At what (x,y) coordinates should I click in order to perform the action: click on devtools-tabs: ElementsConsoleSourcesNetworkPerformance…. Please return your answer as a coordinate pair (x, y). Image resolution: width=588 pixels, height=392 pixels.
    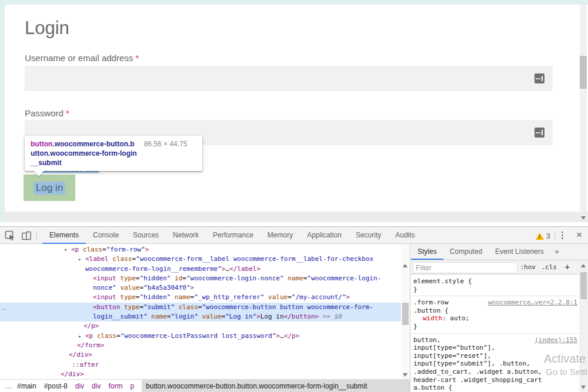
    Looking at the image, I should click on (232, 236).